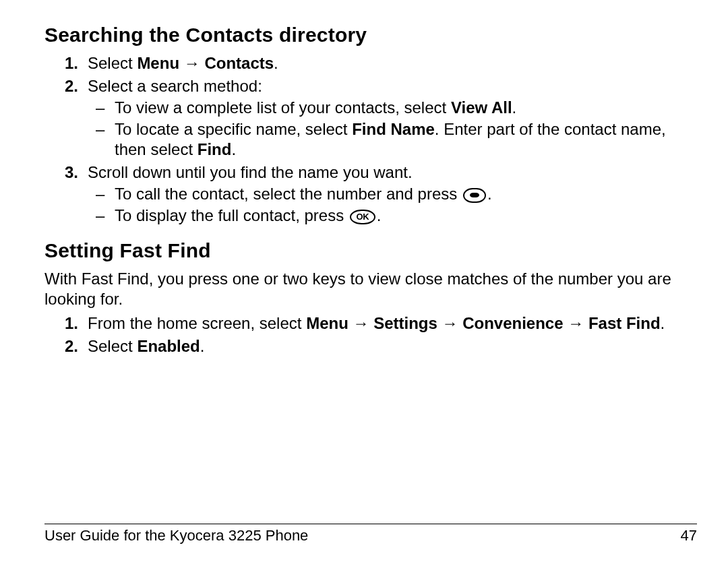 This screenshot has width=728, height=562. I want to click on text: To display the full contact, press, so click(232, 216).